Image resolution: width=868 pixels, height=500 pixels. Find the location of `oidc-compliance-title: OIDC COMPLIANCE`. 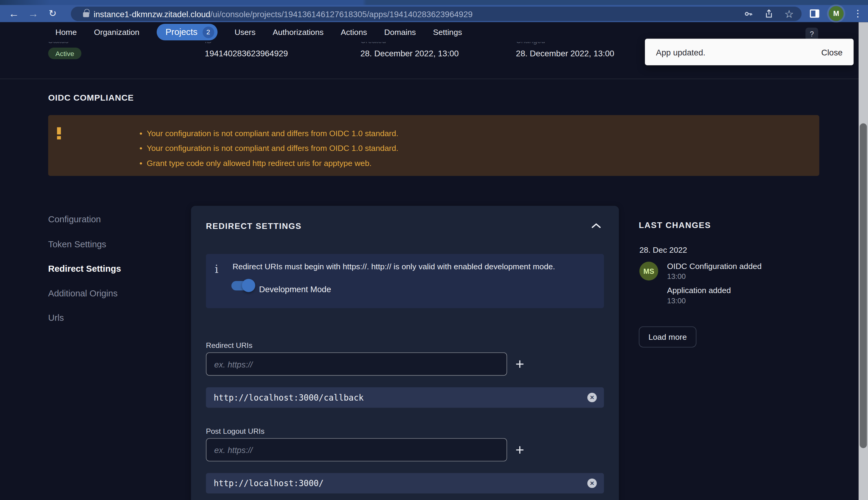

oidc-compliance-title: OIDC COMPLIANCE is located at coordinates (91, 98).